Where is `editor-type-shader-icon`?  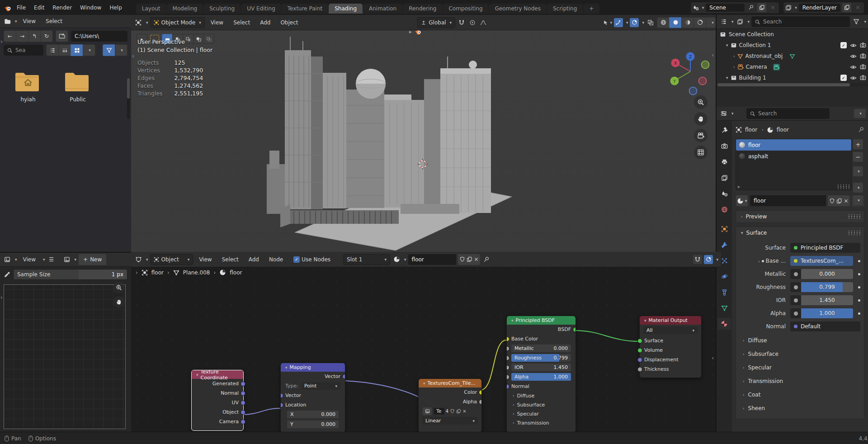
editor-type-shader-icon is located at coordinates (138, 260).